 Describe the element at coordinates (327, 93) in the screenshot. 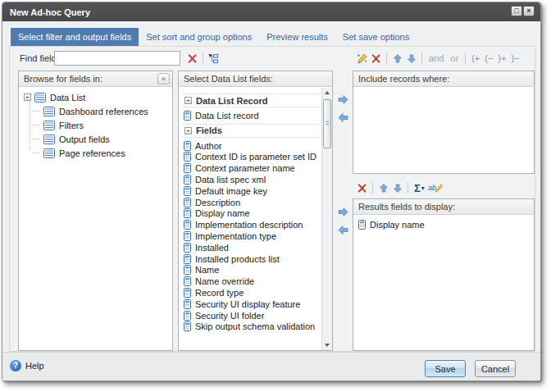

I see `scroll-up-button` at that location.